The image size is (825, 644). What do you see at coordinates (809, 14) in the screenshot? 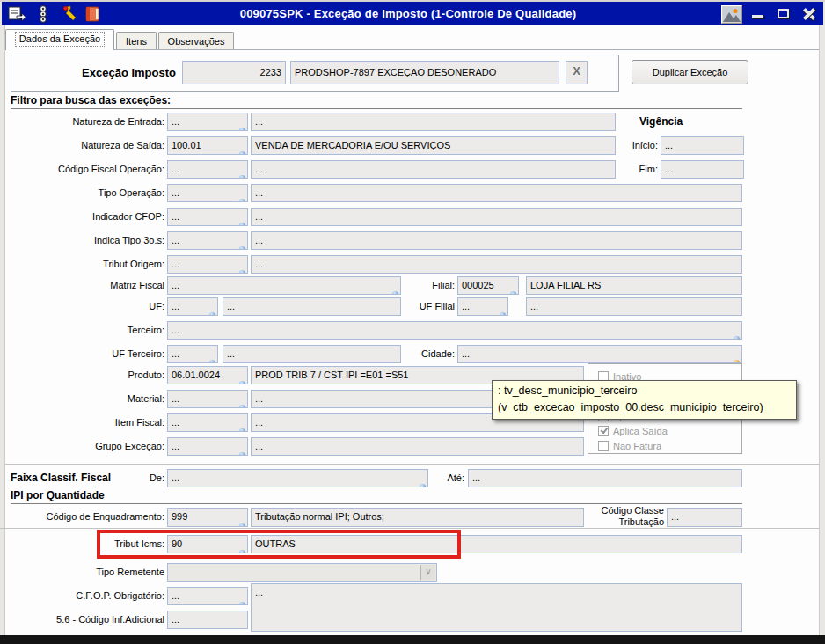
I see `close-button` at bounding box center [809, 14].